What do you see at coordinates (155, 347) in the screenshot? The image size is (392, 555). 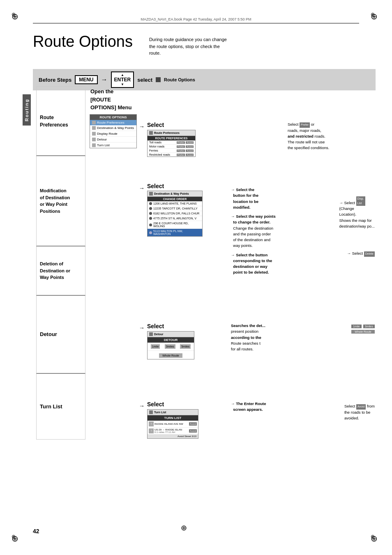 I see `detour-1mile-btn: 1mile` at bounding box center [155, 347].